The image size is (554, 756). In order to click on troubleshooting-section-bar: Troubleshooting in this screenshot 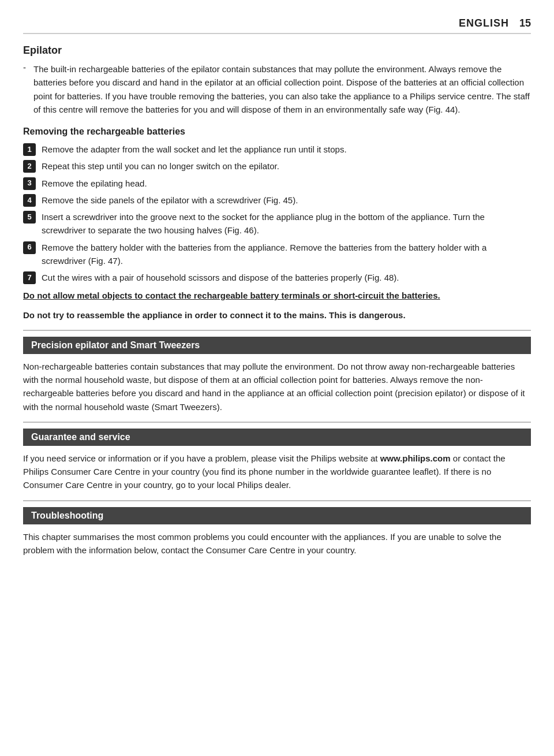, I will do `click(277, 516)`.